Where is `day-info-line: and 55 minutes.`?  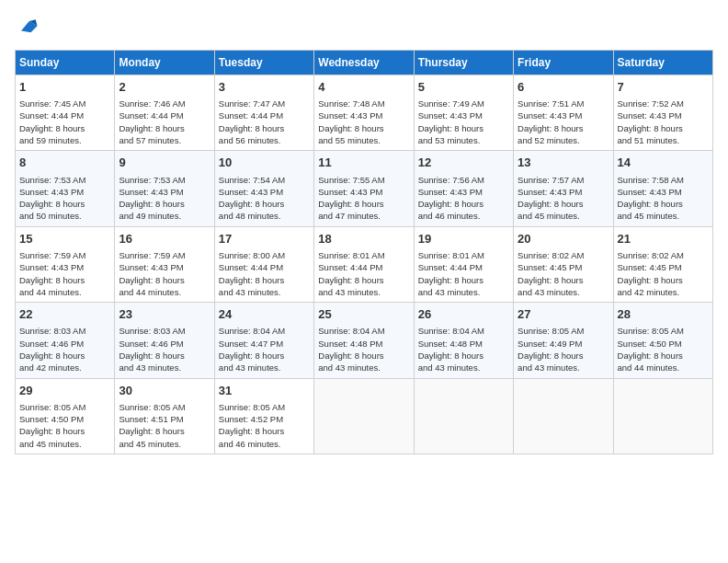 day-info-line: and 55 minutes. is located at coordinates (364, 140).